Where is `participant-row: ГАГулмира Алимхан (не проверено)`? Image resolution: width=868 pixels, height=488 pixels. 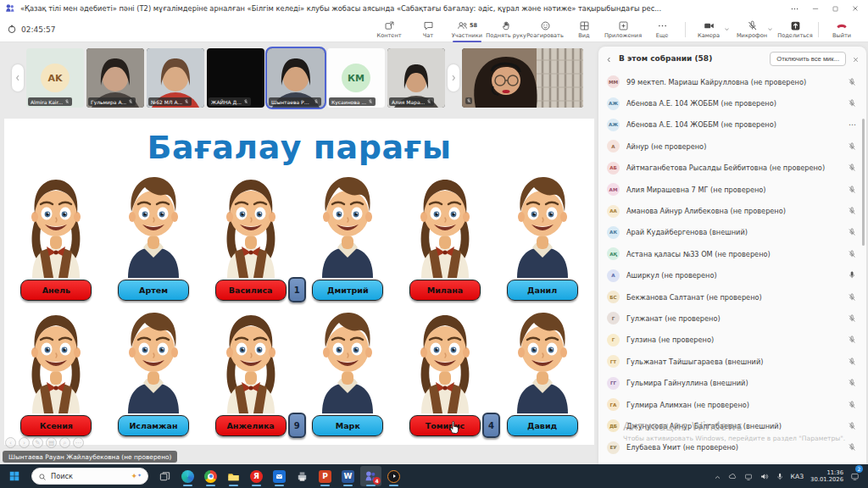 participant-row: ГАГулмира Алимхан (не проверено) is located at coordinates (732, 405).